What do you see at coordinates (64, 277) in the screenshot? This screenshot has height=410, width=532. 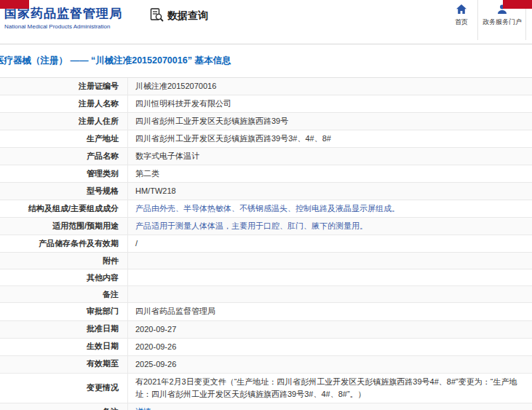 I see `row-label: 其他内容` at bounding box center [64, 277].